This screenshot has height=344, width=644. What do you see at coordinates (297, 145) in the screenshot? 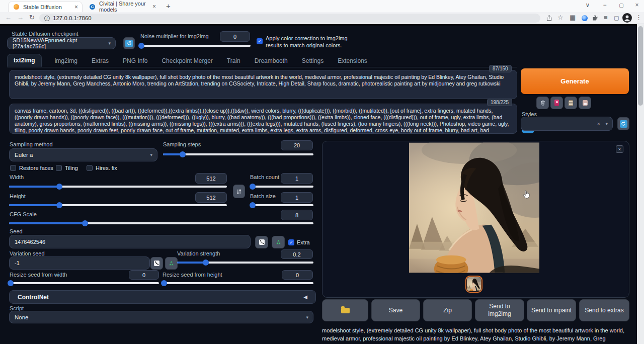
I see `sampling-steps-value: 20` at bounding box center [297, 145].